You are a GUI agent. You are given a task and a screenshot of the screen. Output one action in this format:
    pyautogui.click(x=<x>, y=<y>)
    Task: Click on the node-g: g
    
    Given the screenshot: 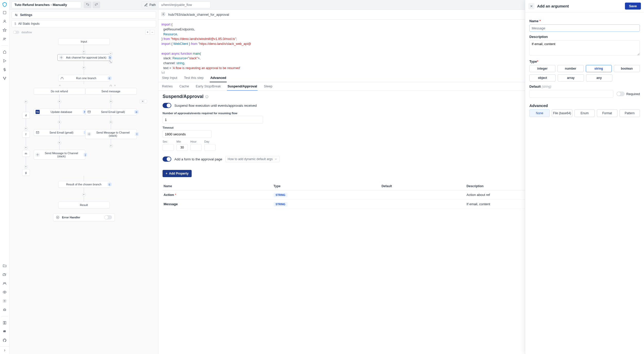 What is the action you would take?
    pyautogui.click(x=26, y=172)
    